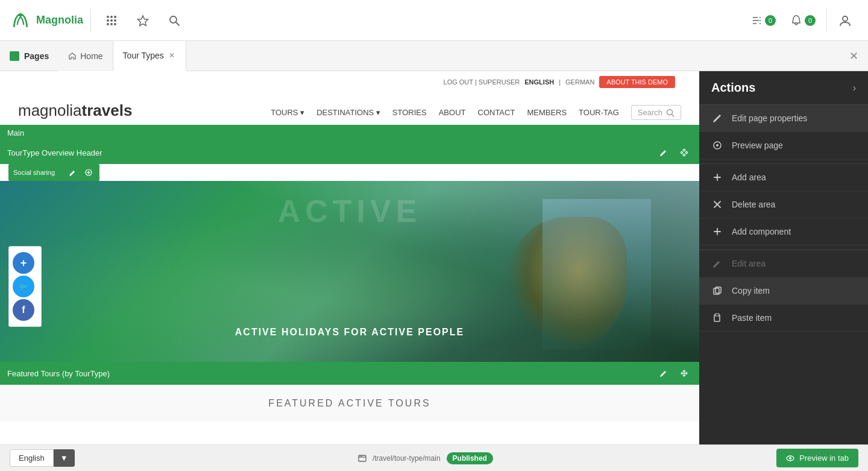 The width and height of the screenshot is (868, 471). What do you see at coordinates (784, 291) in the screenshot?
I see `action-copy-item: Copy item` at bounding box center [784, 291].